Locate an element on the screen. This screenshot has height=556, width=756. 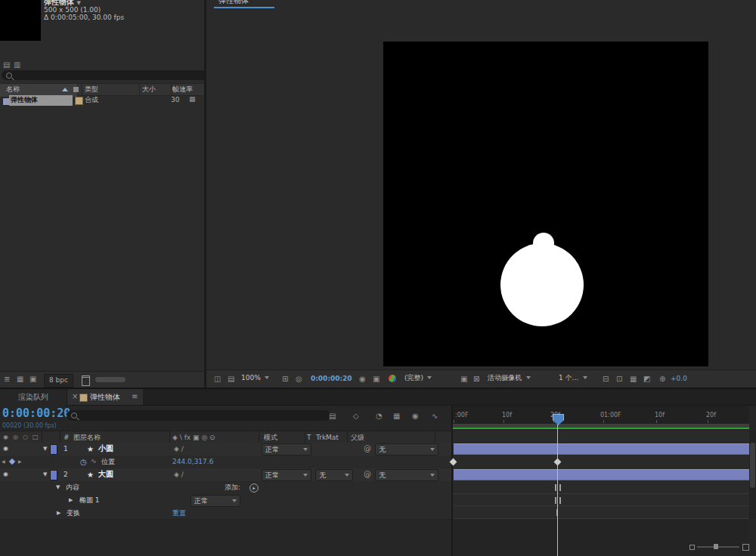
keyframe-add-icon is located at coordinates (12, 462).